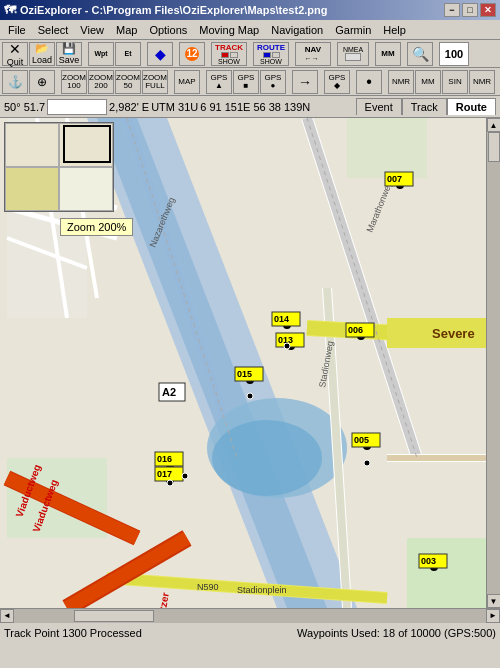 The image size is (500, 668). What do you see at coordinates (174, 107) in the screenshot?
I see `utm-text: UTM 31U` at bounding box center [174, 107].